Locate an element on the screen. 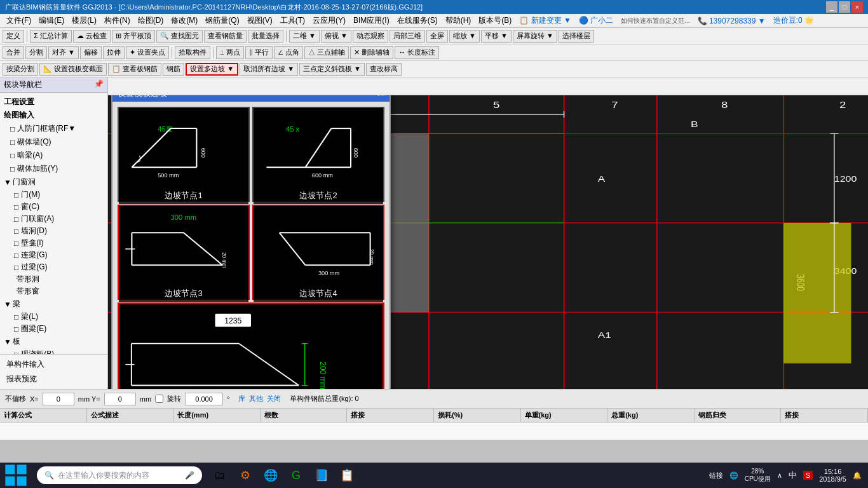  menu-phone: 📞 13907298339 ▼ is located at coordinates (732, 21).